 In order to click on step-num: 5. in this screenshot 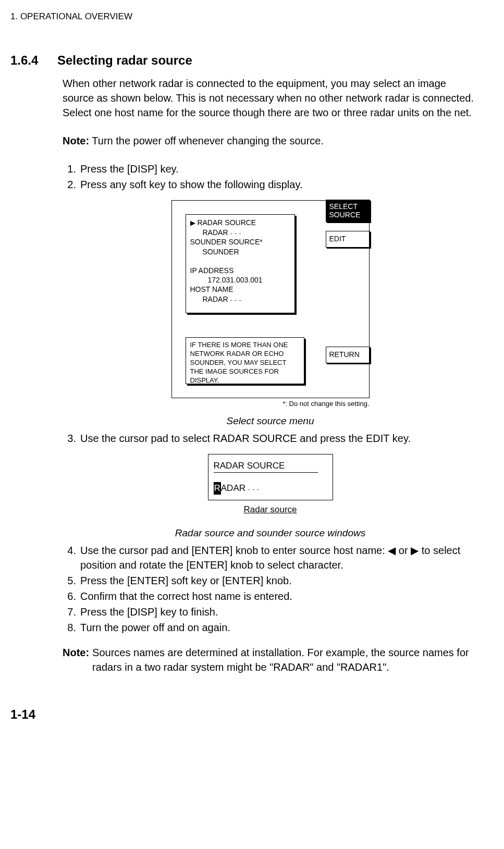, I will do `click(71, 581)`.